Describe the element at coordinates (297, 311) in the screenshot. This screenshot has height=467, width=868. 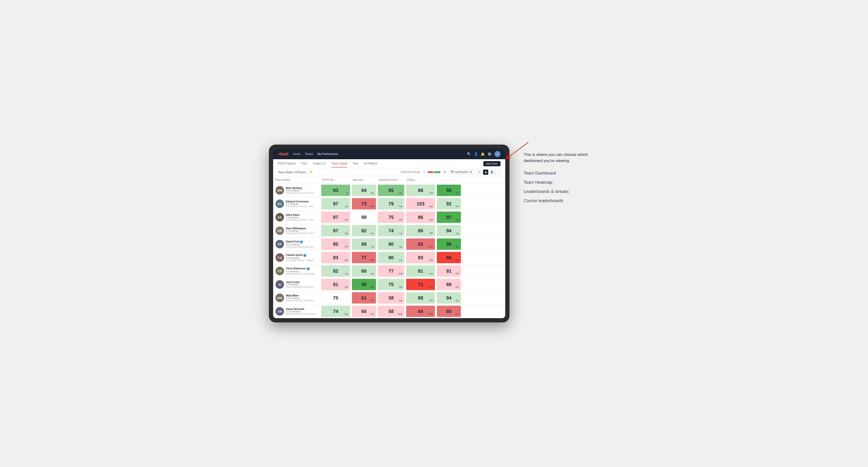
I see `player-info: ANAaron Nicholls11-15 HandicapDrift Golf…` at that location.